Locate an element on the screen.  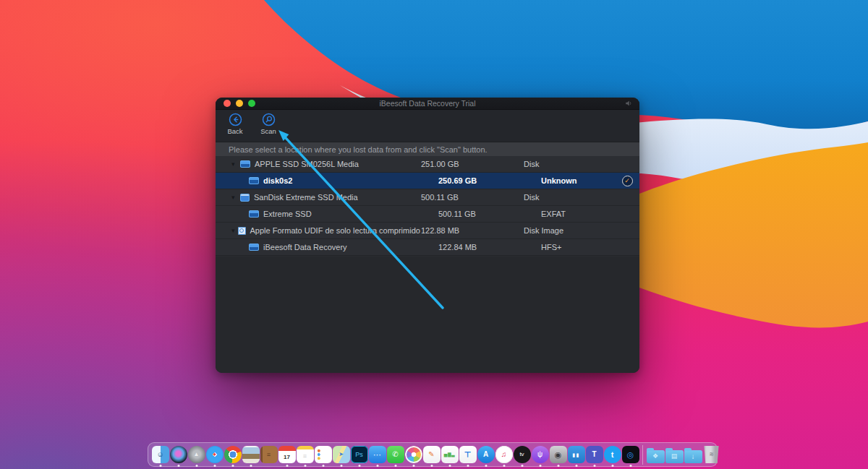
table-row-sandisk: ▾ SanDisk Extreme SSD Media 500.11 GB Di… is located at coordinates (427, 198).